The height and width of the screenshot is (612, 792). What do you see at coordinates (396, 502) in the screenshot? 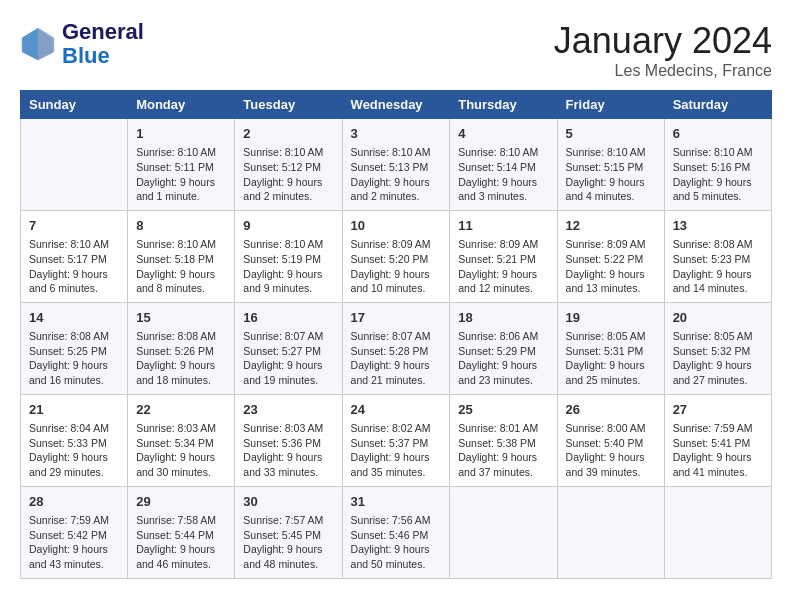
I see `day-number: 31` at bounding box center [396, 502].